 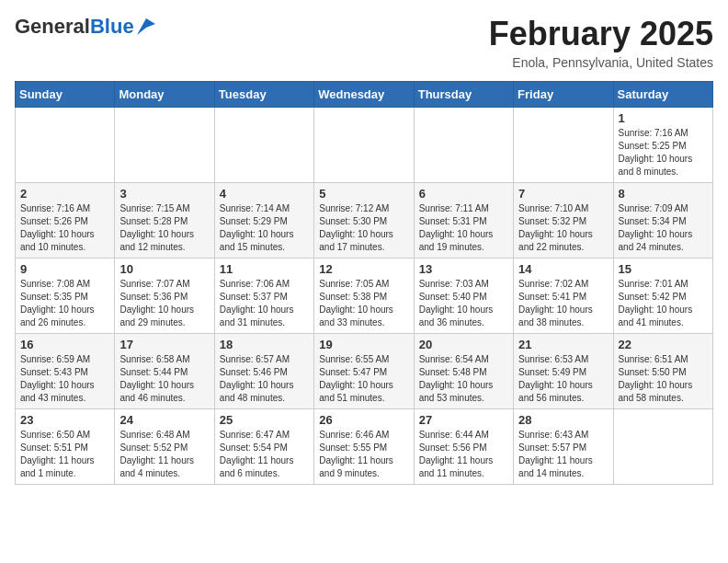 I want to click on calendar-cell: 10Sunrise: 7:07 AM Sunset: 5:36 PM Dayli…, so click(x=165, y=296).